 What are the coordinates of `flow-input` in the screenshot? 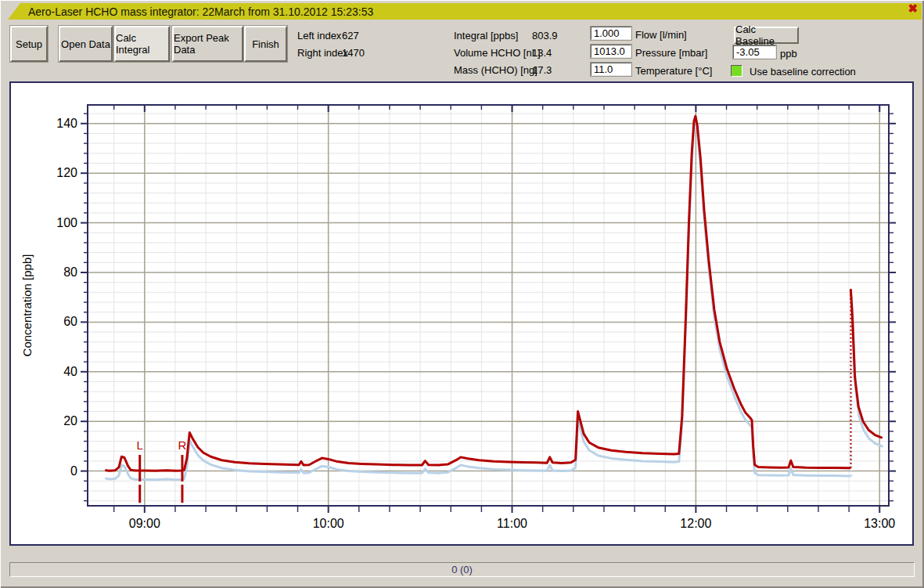 It's located at (611, 33).